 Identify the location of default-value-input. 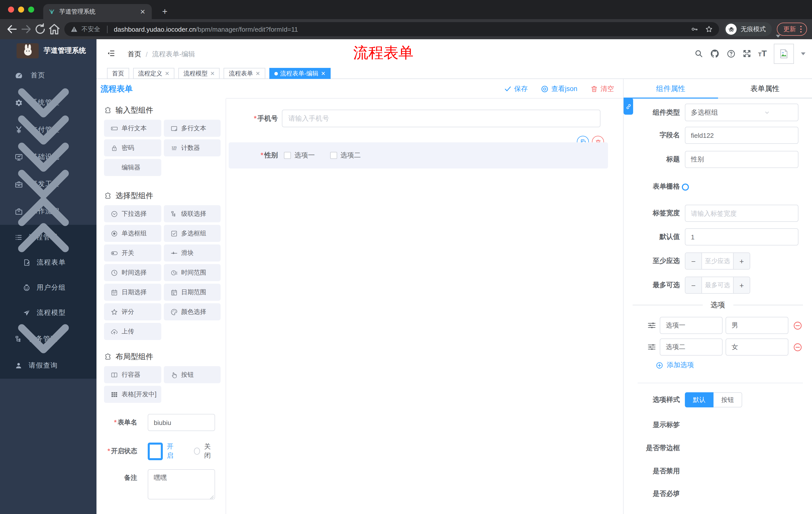
(742, 237).